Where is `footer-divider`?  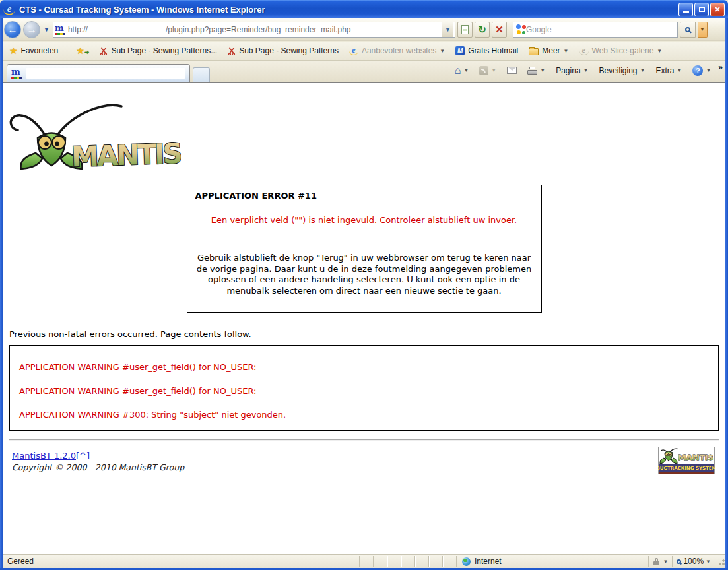
footer-divider is located at coordinates (364, 440).